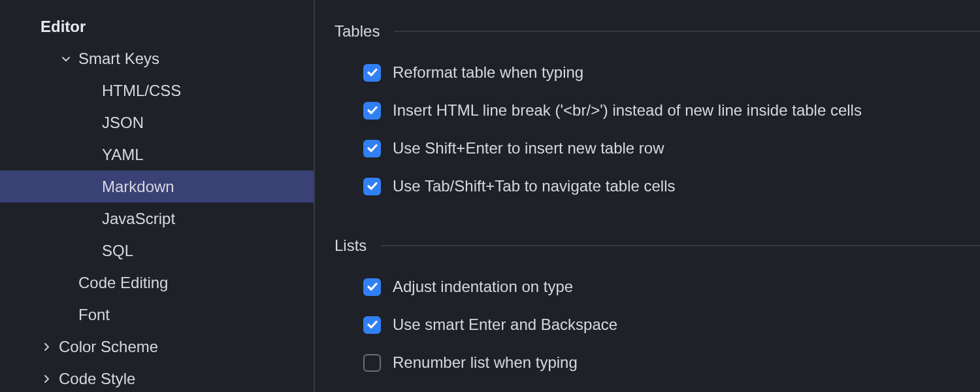  What do you see at coordinates (647, 73) in the screenshot?
I see `option-reformat-table: Reformat table when typing` at bounding box center [647, 73].